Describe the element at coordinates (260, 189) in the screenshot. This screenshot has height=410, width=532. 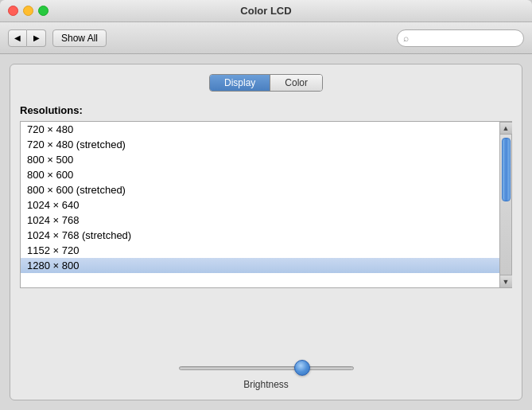
I see `list-item: 800 × 600 (stretched)` at that location.